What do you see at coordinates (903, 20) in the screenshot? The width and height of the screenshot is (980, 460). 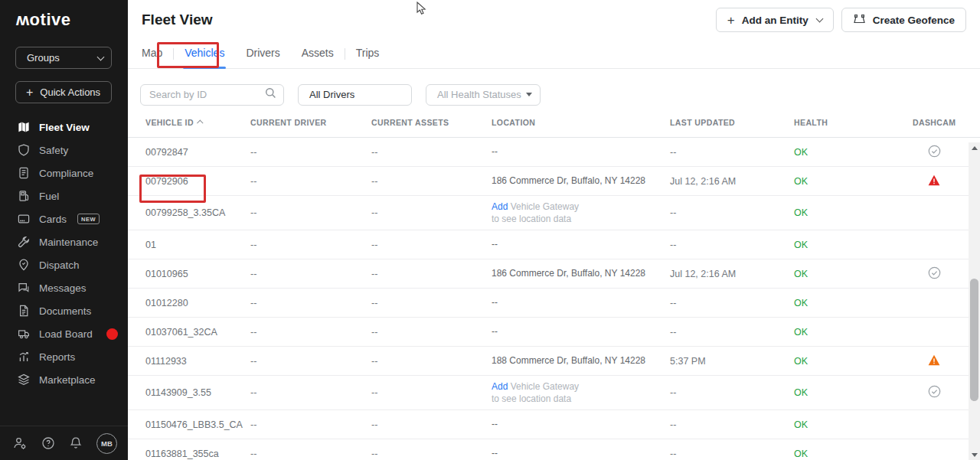 I see `create-geofence-button: Create Geofence` at bounding box center [903, 20].